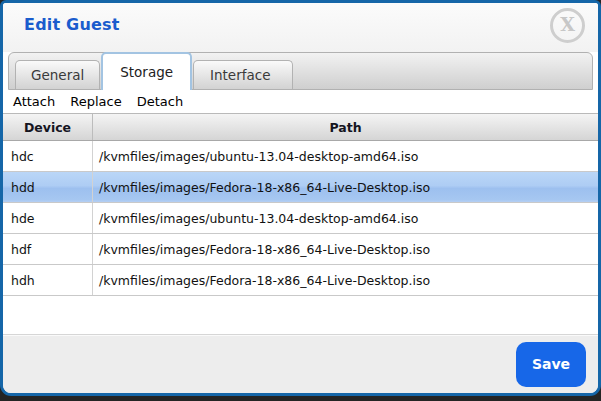 This screenshot has width=601, height=401. Describe the element at coordinates (96, 102) in the screenshot. I see `toolbar-action-replace: Replace` at that location.